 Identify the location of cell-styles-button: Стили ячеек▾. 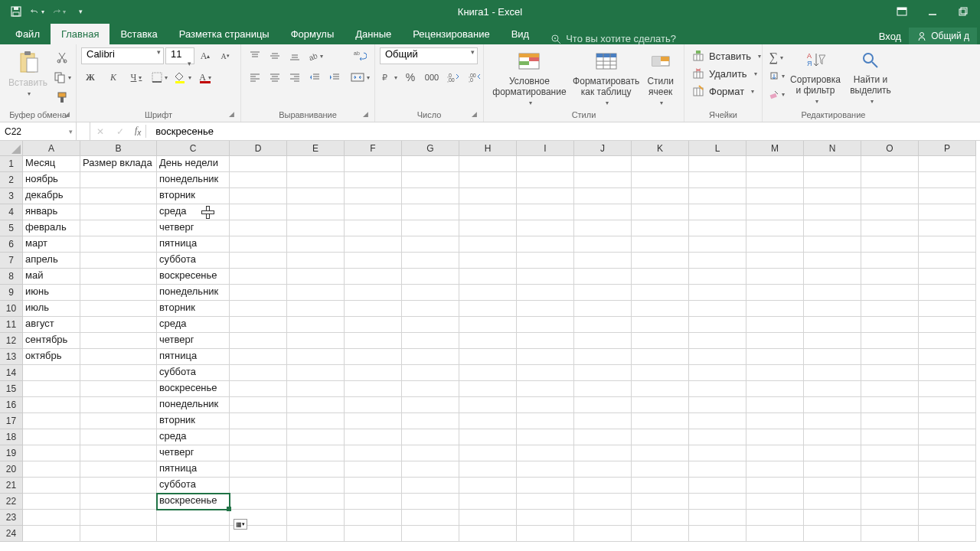
(660, 77).